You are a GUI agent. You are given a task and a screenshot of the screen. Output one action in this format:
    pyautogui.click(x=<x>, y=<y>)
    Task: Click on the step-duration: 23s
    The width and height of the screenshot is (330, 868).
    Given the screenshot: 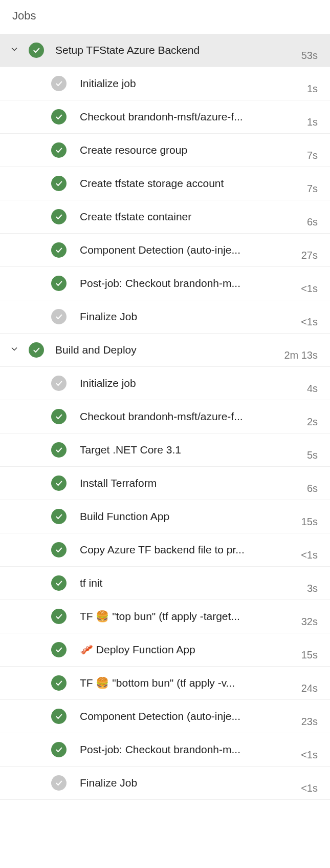 What is the action you would take?
    pyautogui.click(x=302, y=725)
    